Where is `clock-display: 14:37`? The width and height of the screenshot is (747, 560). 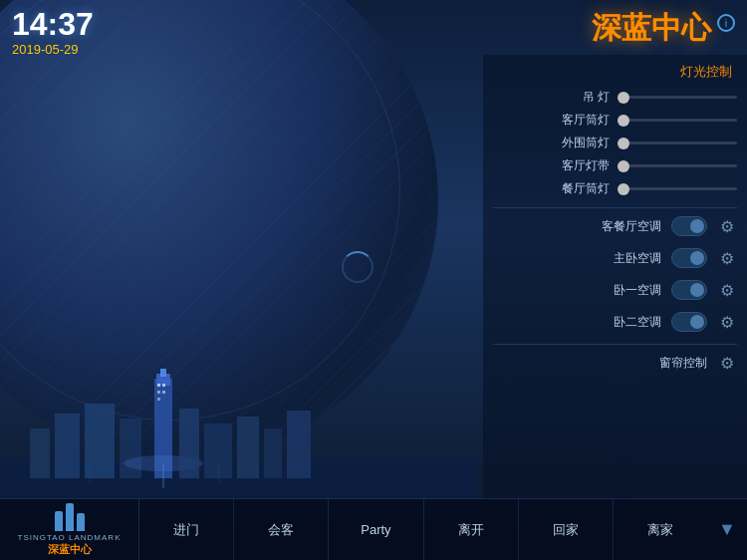 clock-display: 14:37 is located at coordinates (53, 24).